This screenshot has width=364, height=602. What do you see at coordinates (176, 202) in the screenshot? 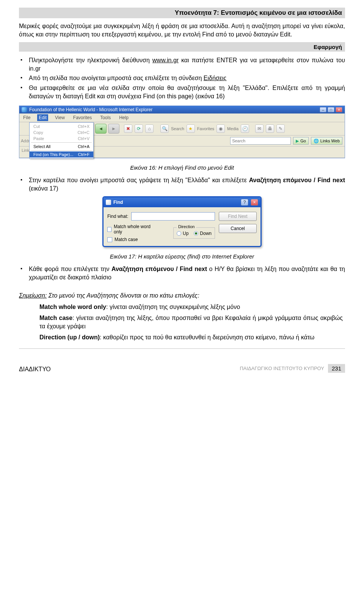
I see `find-title-text: Find` at bounding box center [176, 202].